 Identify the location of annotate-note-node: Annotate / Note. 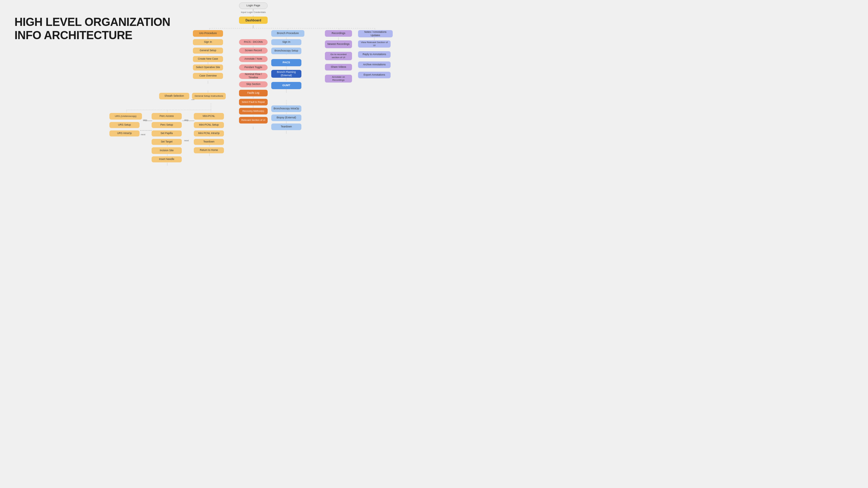
(253, 59).